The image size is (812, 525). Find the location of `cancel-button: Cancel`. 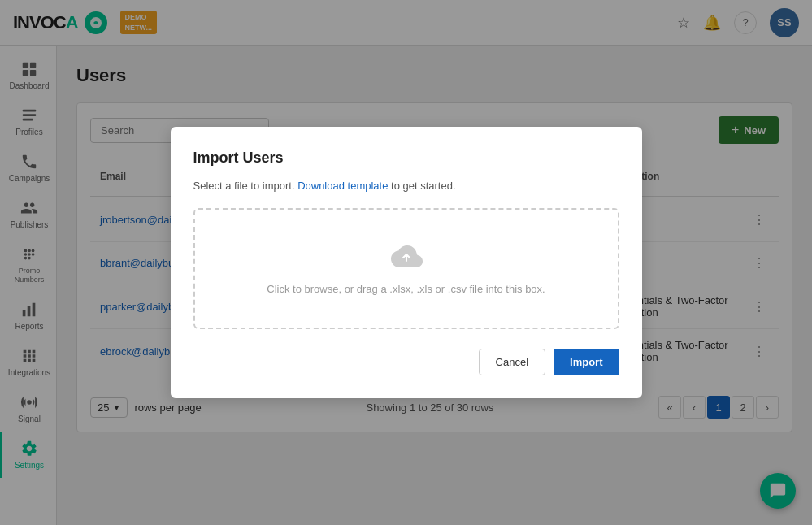

cancel-button: Cancel is located at coordinates (512, 362).